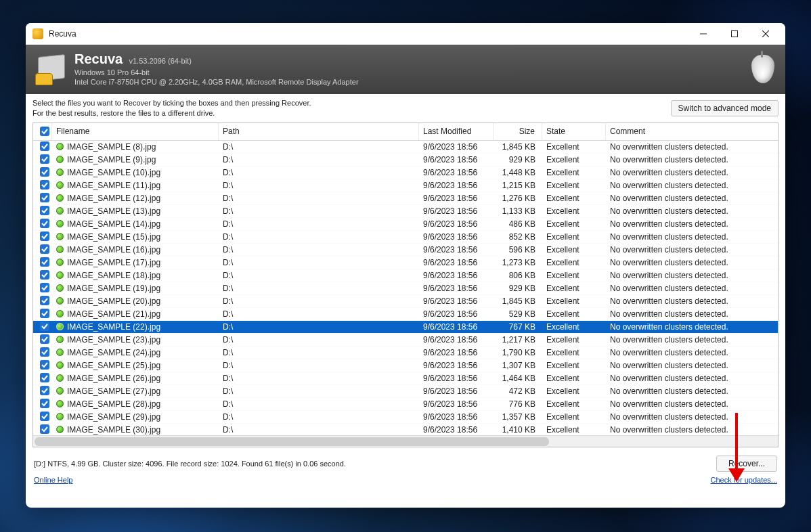 This screenshot has width=811, height=532. Describe the element at coordinates (518, 378) in the screenshot. I see `cell-size: 1,464 KB` at that location.